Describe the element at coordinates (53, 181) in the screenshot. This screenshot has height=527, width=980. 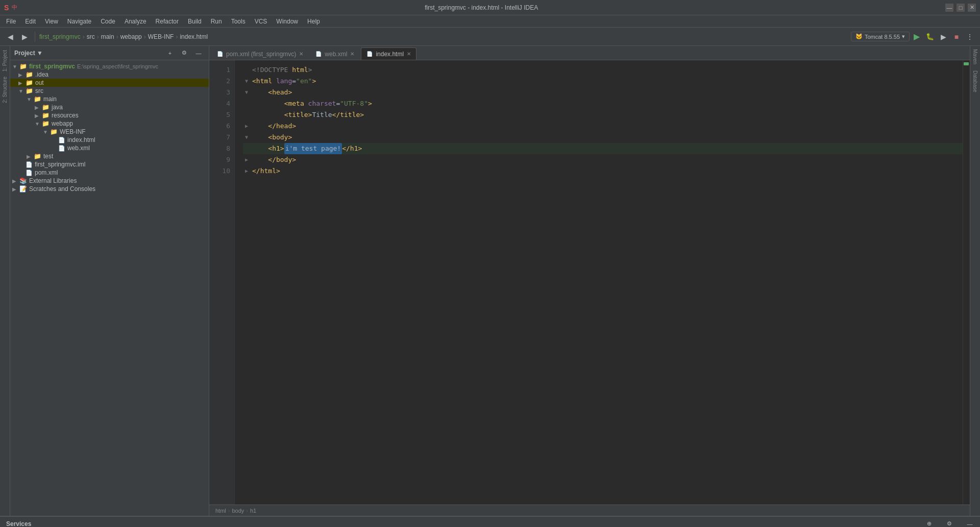
I see `external-label: External Libraries` at that location.